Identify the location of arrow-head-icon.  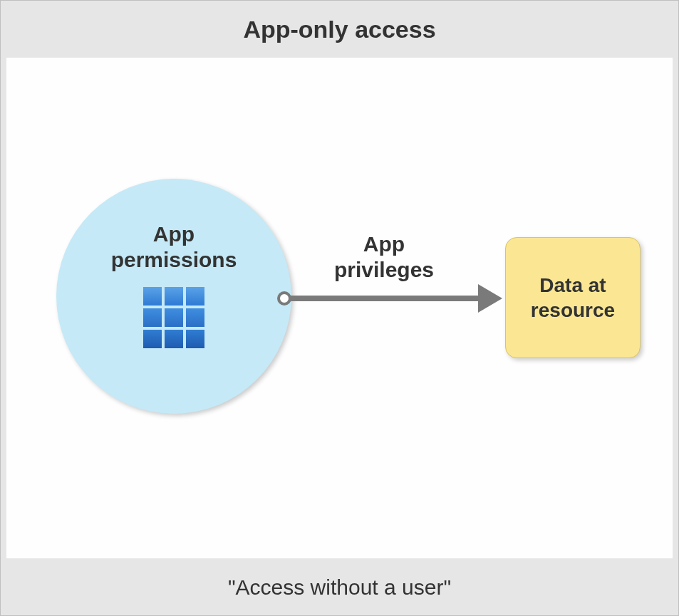
(490, 298).